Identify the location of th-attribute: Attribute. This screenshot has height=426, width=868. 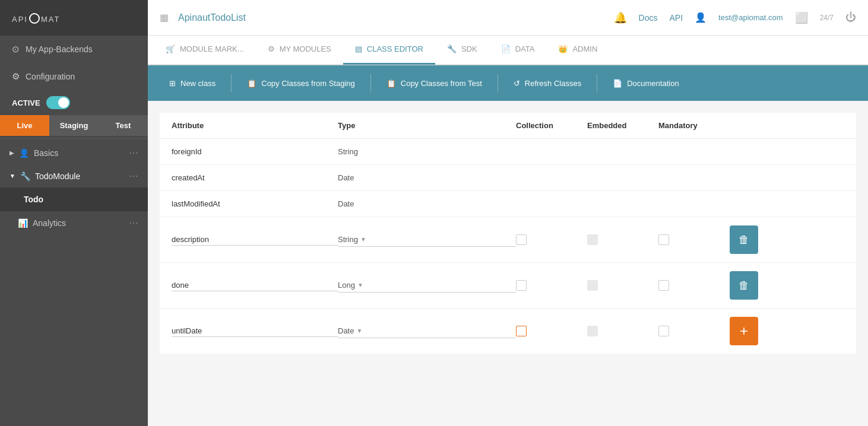
(255, 126).